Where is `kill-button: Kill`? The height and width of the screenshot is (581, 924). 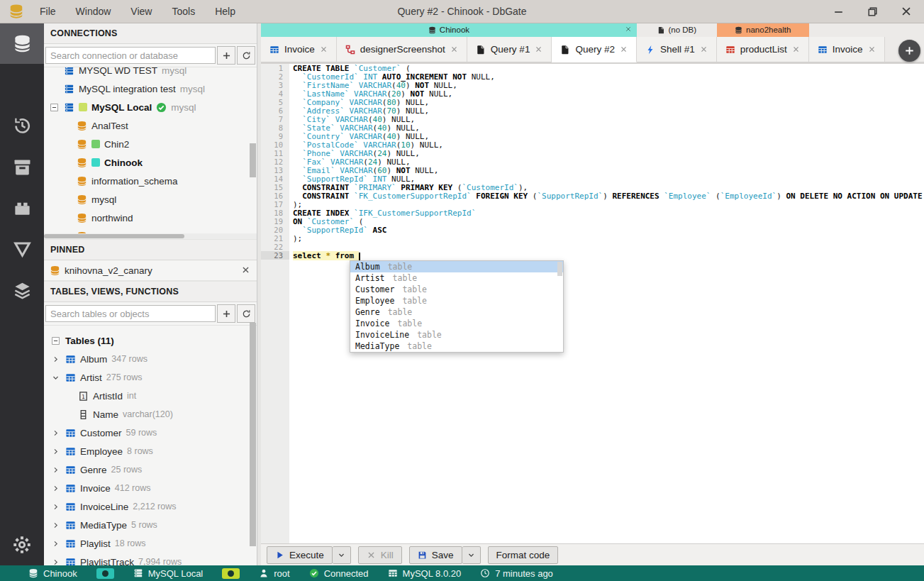
kill-button: Kill is located at coordinates (380, 555).